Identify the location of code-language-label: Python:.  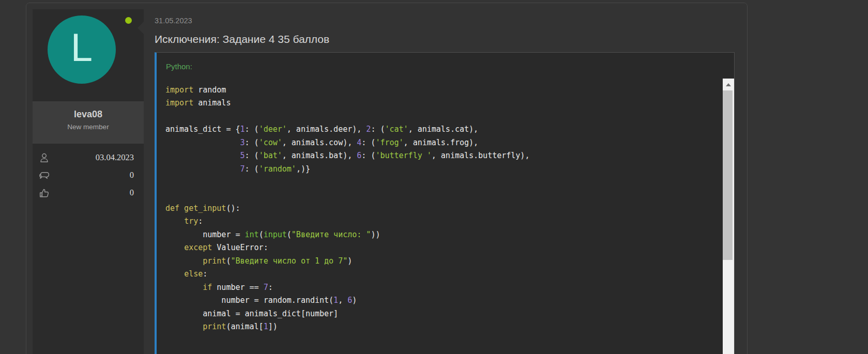
(446, 66).